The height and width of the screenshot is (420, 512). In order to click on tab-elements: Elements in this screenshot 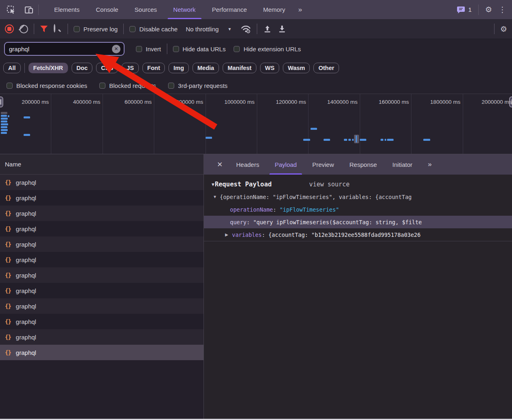, I will do `click(67, 10)`.